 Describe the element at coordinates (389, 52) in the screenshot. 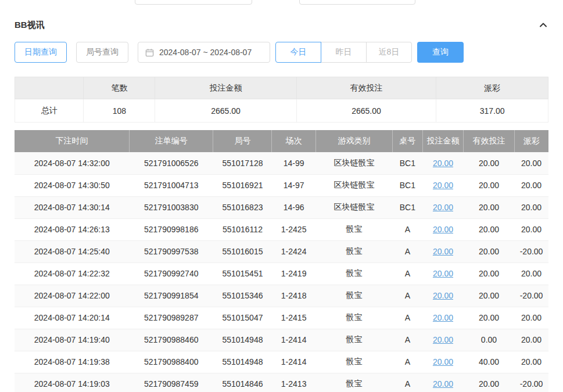

I see `quick-range-last8days: 近8日` at that location.